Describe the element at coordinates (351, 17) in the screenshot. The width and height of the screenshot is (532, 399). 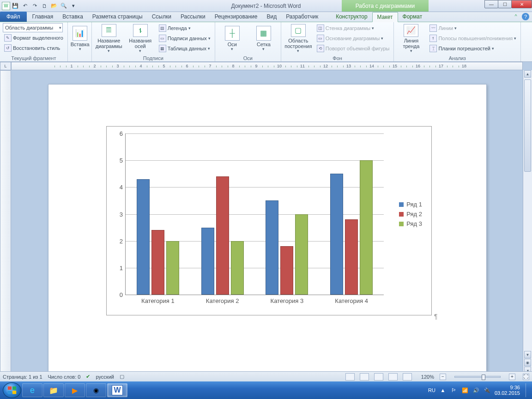
I see `tab-design: Конструктор` at that location.